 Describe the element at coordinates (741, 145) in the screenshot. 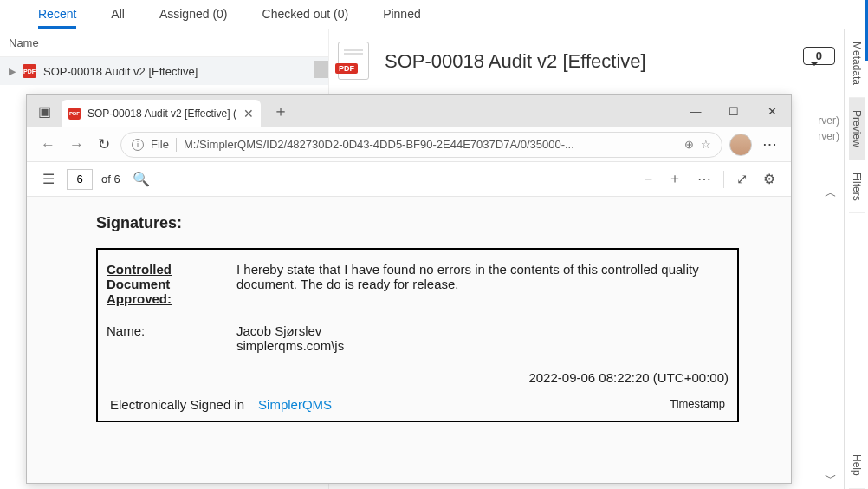

I see `profile-avatar` at that location.